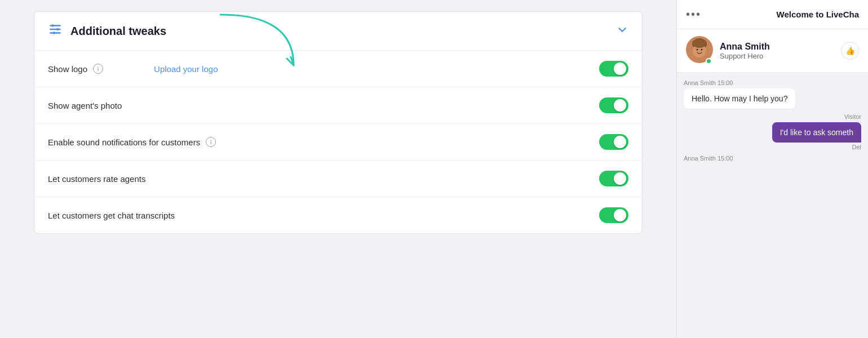  Describe the element at coordinates (857, 147) in the screenshot. I see `del-label: Del` at that location.